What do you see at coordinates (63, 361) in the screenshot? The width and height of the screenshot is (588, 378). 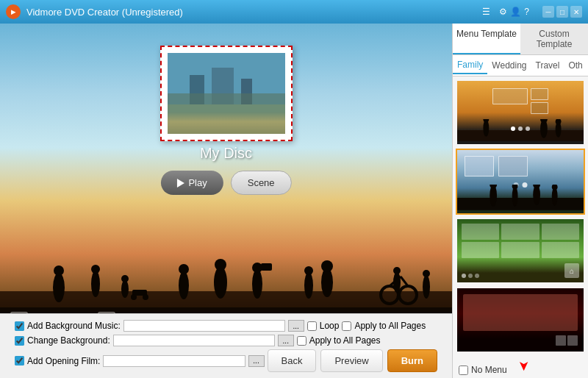 I see `opening-film-label: Add Opening Film:` at bounding box center [63, 361].